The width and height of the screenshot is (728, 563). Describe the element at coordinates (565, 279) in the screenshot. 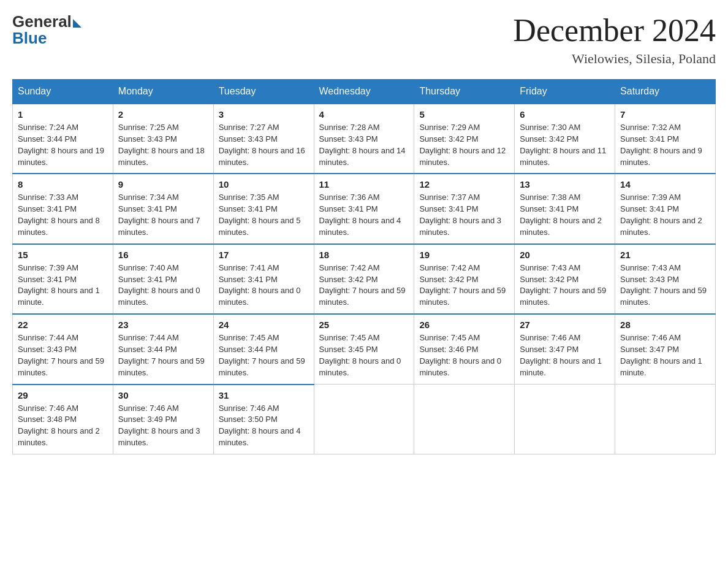

I see `day-cell: 20Sunrise: 7:43 AMSunset: 3:42 PMDayligh…` at that location.